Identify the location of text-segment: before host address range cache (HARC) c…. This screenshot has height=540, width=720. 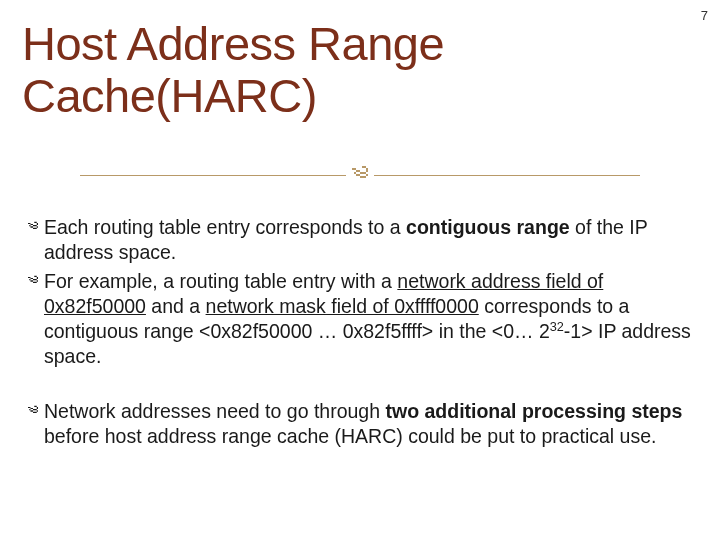
(350, 436).